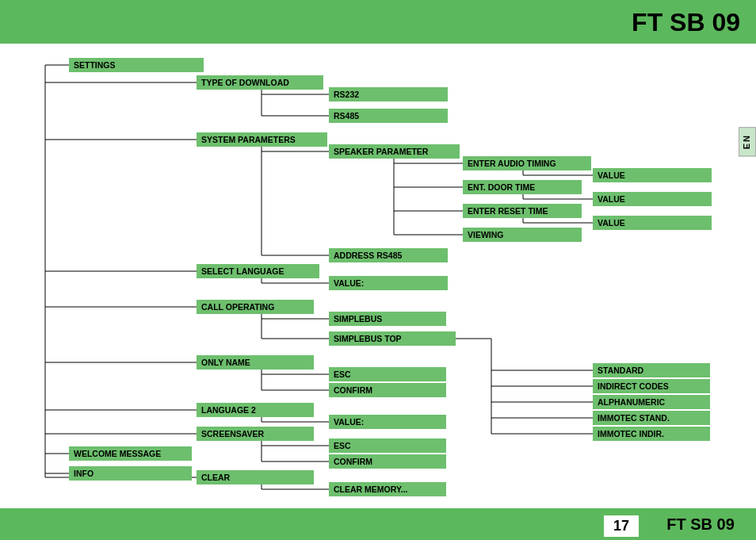 The height and width of the screenshot is (540, 756). Describe the element at coordinates (747, 141) in the screenshot. I see `side-tab: EN` at that location.